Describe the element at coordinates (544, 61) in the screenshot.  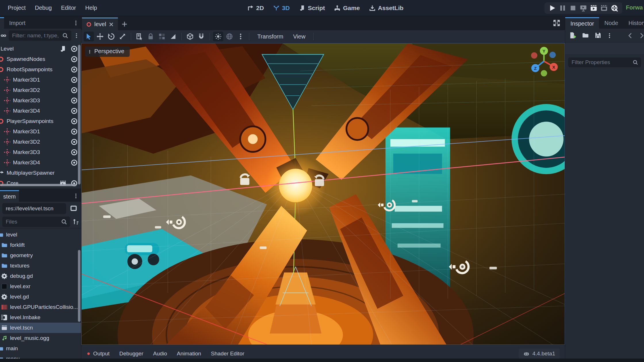
I see `axis-gizmo: Y X Z` at that location.